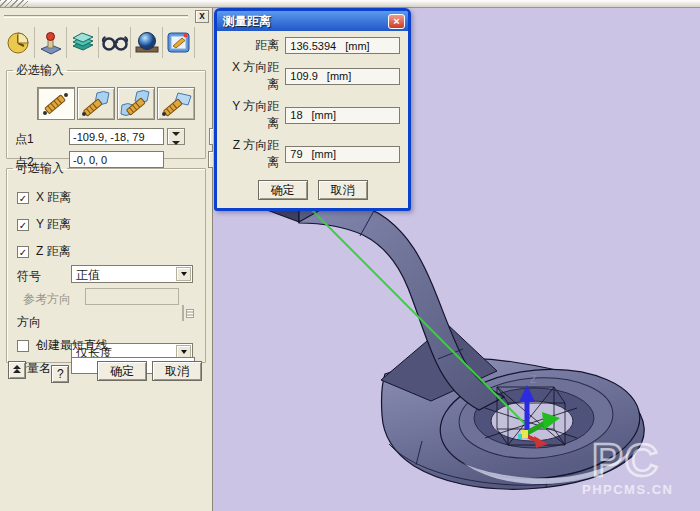 The width and height of the screenshot is (700, 511). Describe the element at coordinates (54, 224) in the screenshot. I see `y-distance-label: Y 距离` at that location.